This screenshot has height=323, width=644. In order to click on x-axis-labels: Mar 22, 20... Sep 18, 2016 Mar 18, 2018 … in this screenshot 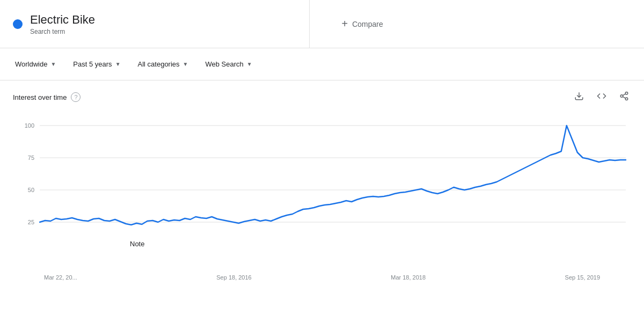, I will do `click(322, 276)`.